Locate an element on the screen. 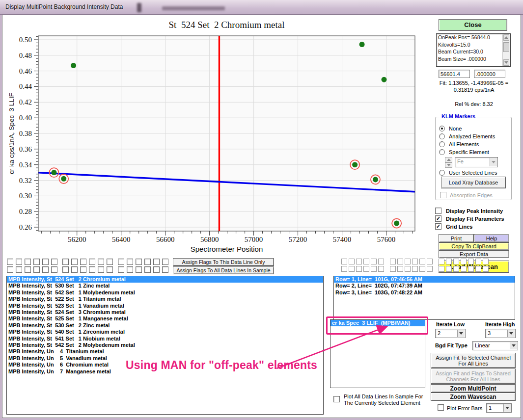  plot-error-bars-select: 1 is located at coordinates (499, 408).